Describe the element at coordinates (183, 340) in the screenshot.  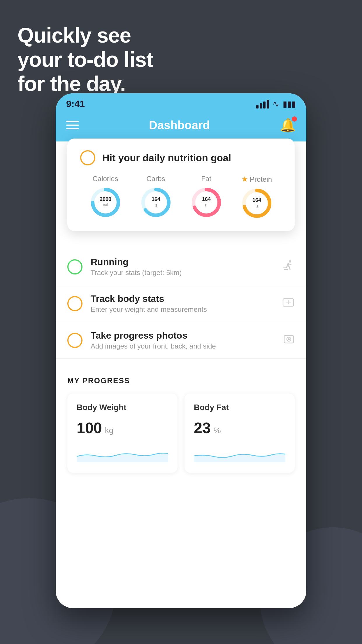
I see `todo-text-photos: Take progress photos Add images of your …` at that location.